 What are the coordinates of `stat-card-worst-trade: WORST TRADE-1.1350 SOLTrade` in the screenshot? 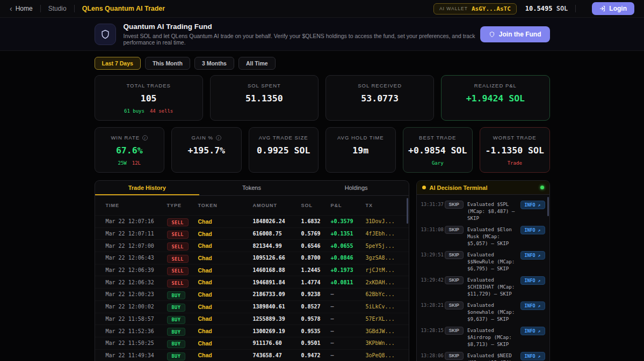 It's located at (515, 150).